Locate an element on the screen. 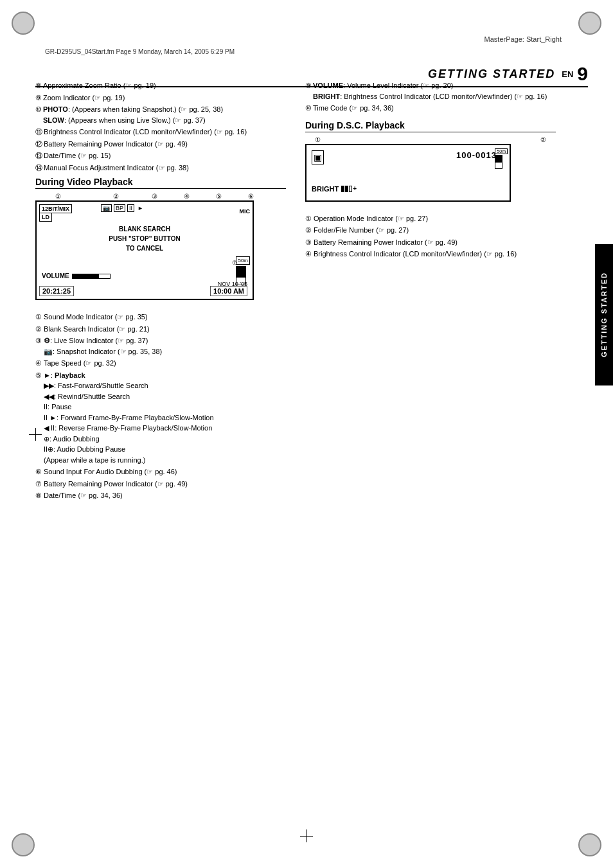 This screenshot has height=868, width=613. side-tab: GETTING STARTED is located at coordinates (604, 315).